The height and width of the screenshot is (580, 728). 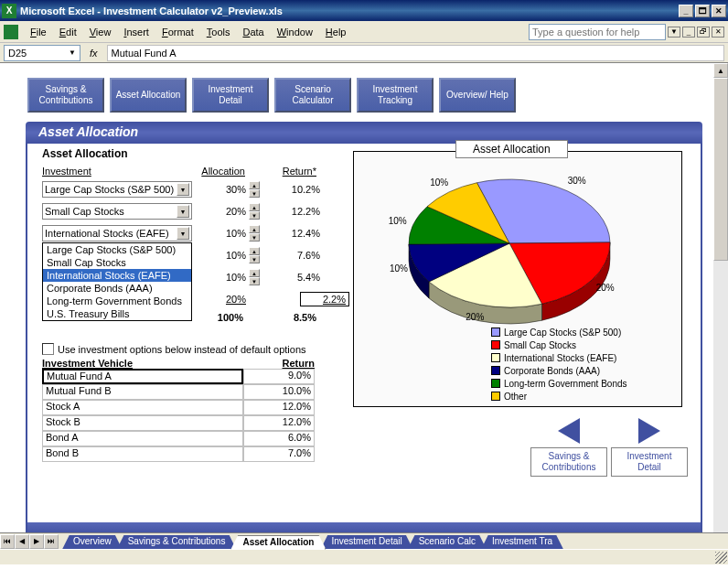 What do you see at coordinates (66, 95) in the screenshot?
I see `nav-btn-savings-contributions: Savings & Contributions` at bounding box center [66, 95].